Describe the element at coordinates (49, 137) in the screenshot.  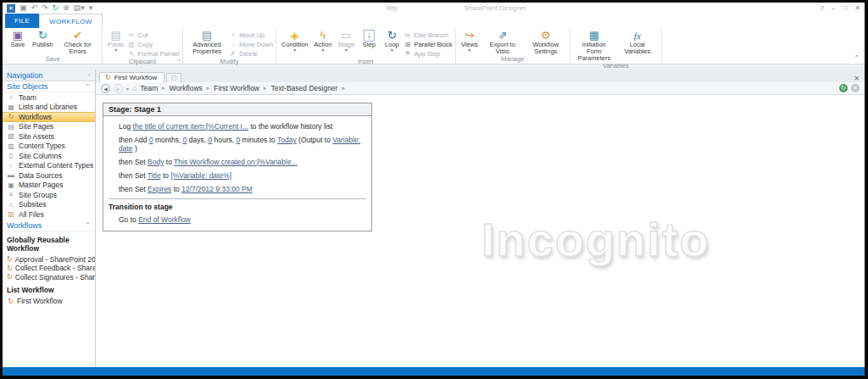
I see `sidebar-item-site-assets: ▧Site Assets` at that location.